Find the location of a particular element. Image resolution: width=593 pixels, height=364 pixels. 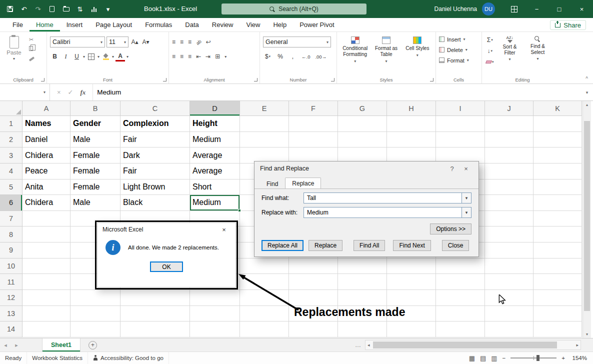

cell-C2: Fair is located at coordinates (155, 140).